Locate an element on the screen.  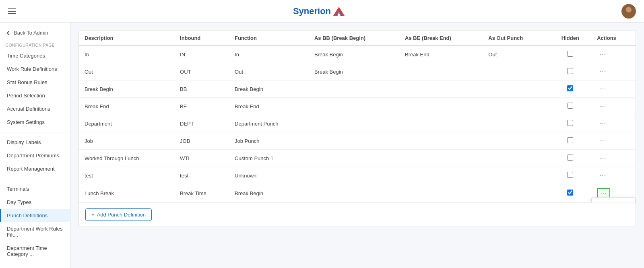
add-button-label: Add Punch Definition is located at coordinates (122, 215).